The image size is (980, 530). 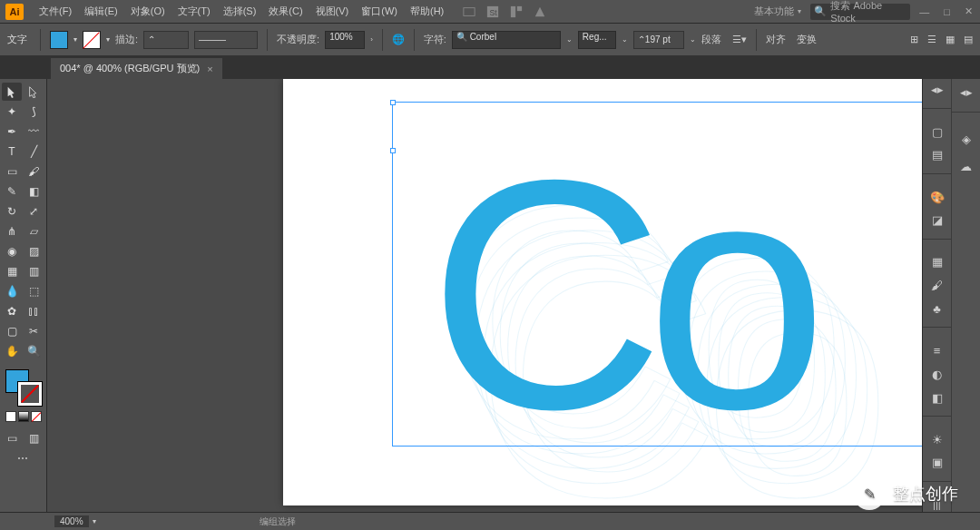 I want to click on stroke-swatch, so click(x=92, y=40).